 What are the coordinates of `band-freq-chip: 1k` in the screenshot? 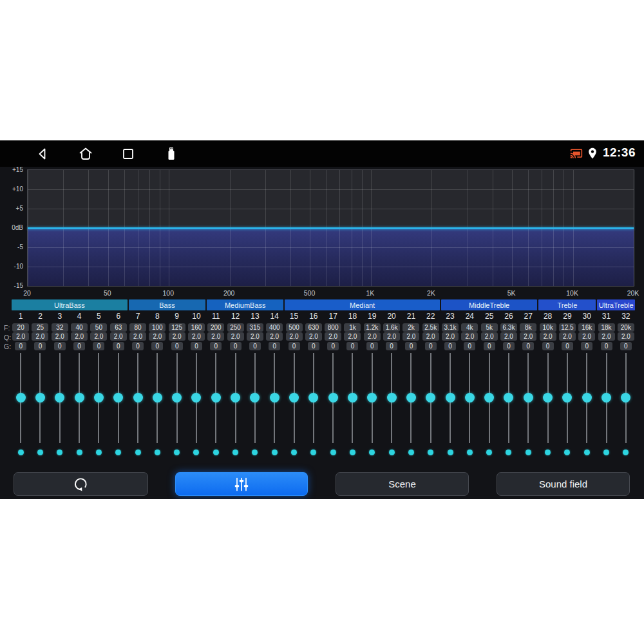 It's located at (352, 327).